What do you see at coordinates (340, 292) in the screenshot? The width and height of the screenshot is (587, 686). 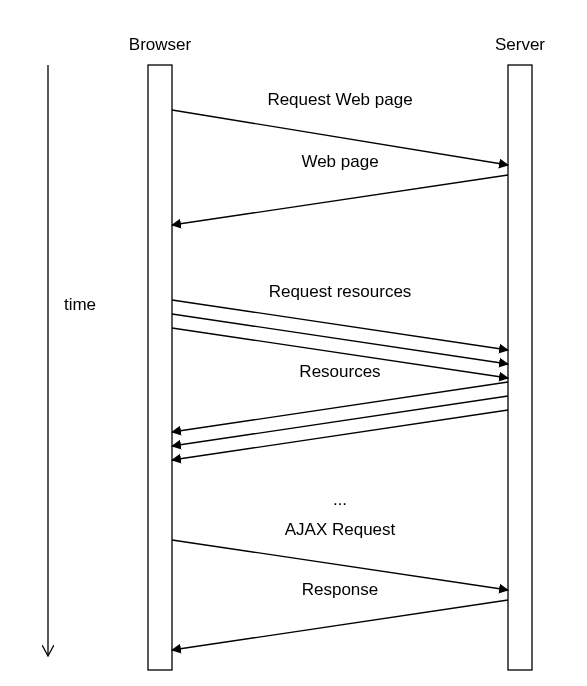 I see `msg-request-resources-label: Request resources` at bounding box center [340, 292].